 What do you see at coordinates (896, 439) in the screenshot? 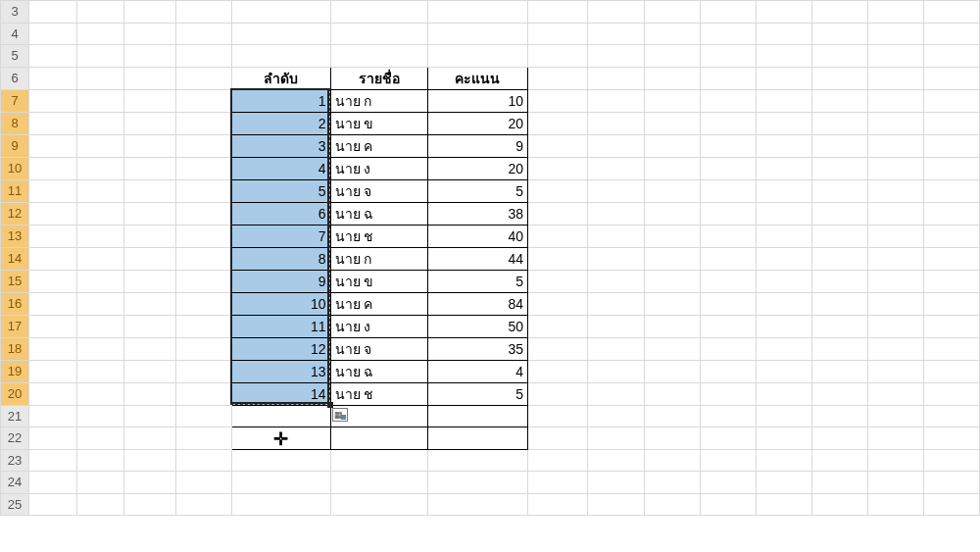
I see `cell-N22` at bounding box center [896, 439].